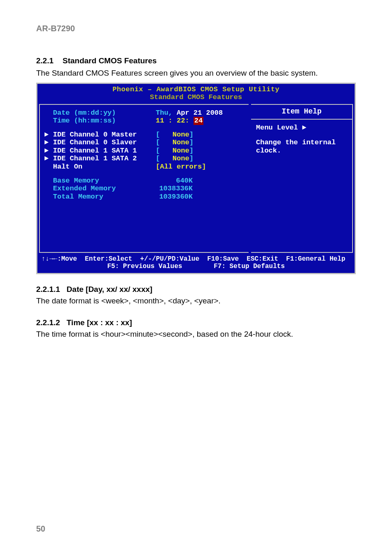  I want to click on halt-label: Halt On, so click(104, 167).